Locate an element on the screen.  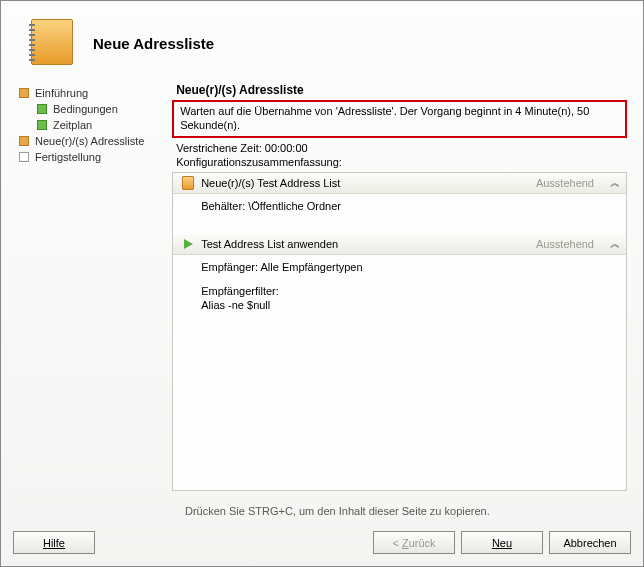
window-title: Neue Adressliste is located at coordinates (154, 44).